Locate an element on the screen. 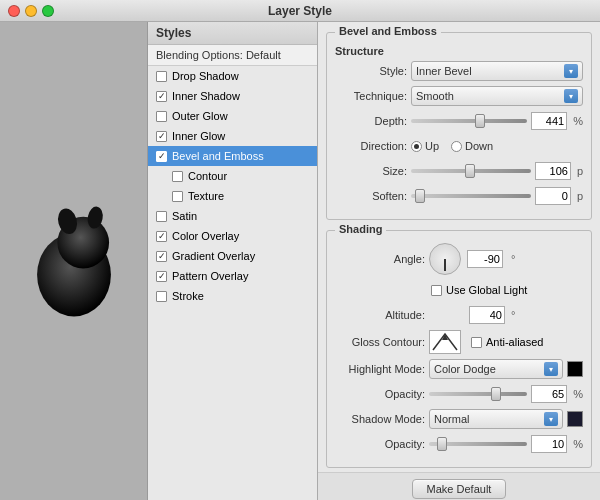 This screenshot has width=600, height=500. altitude-label: Altitude: is located at coordinates (380, 315).